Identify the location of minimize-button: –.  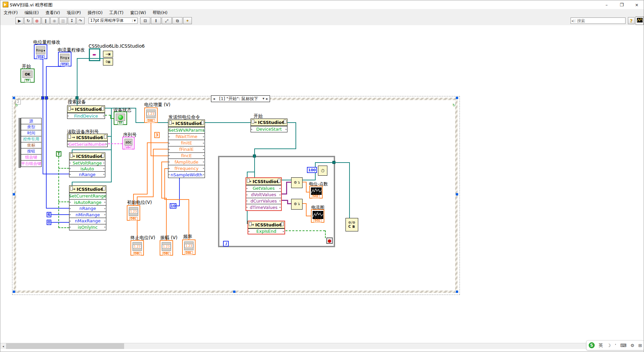
(606, 5).